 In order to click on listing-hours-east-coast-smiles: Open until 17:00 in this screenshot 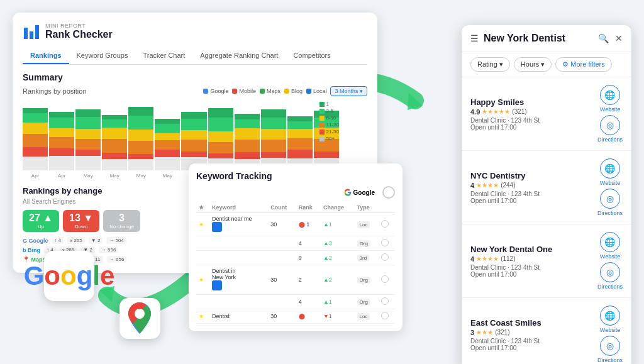, I will do `click(531, 348)`.